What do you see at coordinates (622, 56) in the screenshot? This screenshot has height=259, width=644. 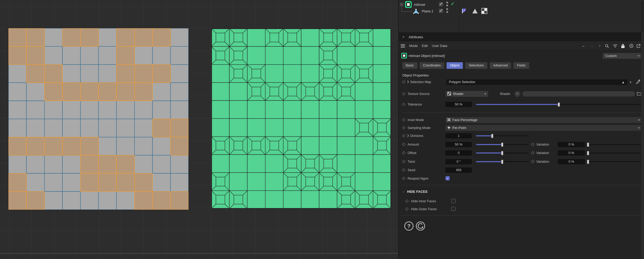 I see `preset-dropdown: Custom ▾` at bounding box center [622, 56].